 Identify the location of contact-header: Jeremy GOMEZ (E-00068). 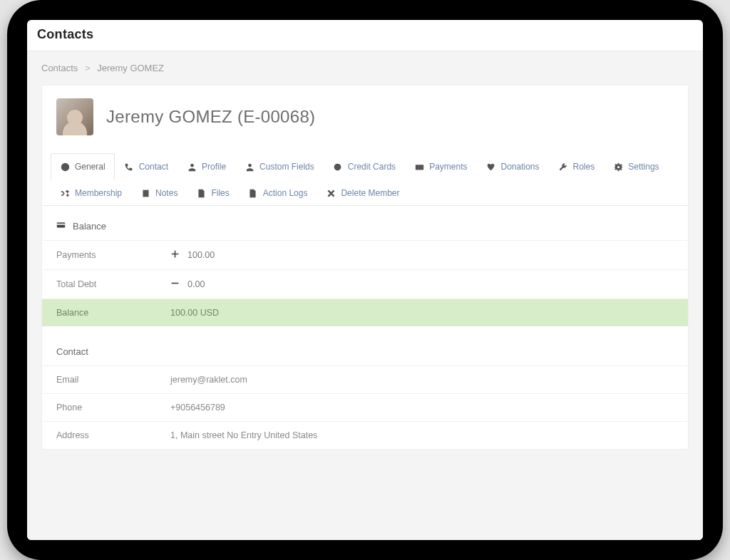
(365, 119).